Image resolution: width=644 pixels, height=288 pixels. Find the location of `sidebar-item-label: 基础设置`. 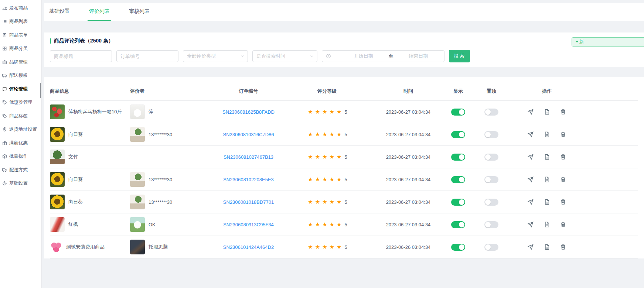

sidebar-item-label: 基础设置 is located at coordinates (18, 183).